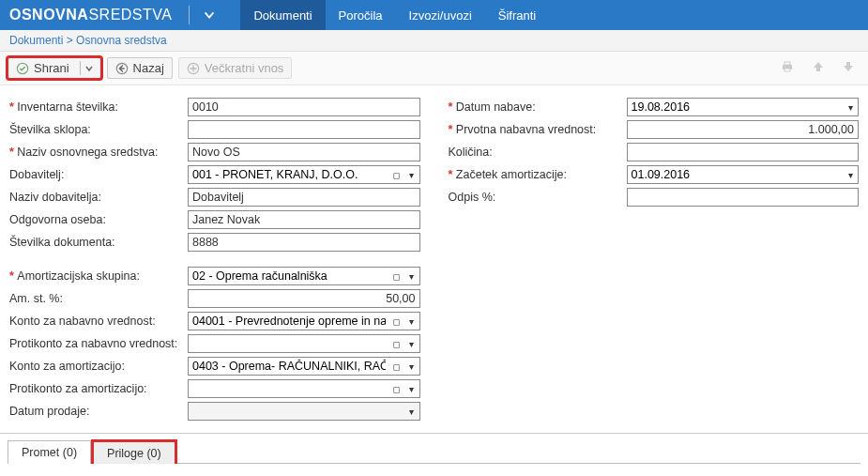 This screenshot has width=868, height=476. I want to click on combo-konto-am-input, so click(289, 366).